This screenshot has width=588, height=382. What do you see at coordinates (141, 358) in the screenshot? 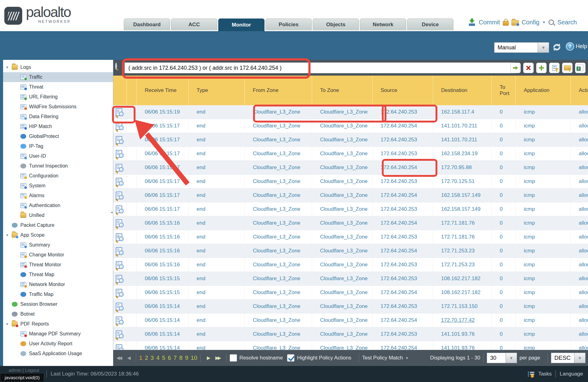
I see `page-number: 1` at bounding box center [141, 358].